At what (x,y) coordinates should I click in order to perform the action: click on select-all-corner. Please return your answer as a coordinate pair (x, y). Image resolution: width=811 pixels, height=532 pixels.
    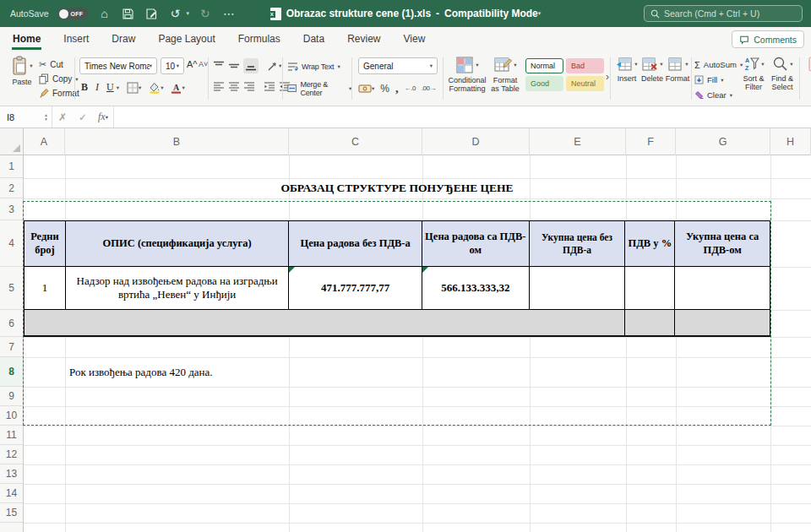
    Looking at the image, I should click on (12, 142).